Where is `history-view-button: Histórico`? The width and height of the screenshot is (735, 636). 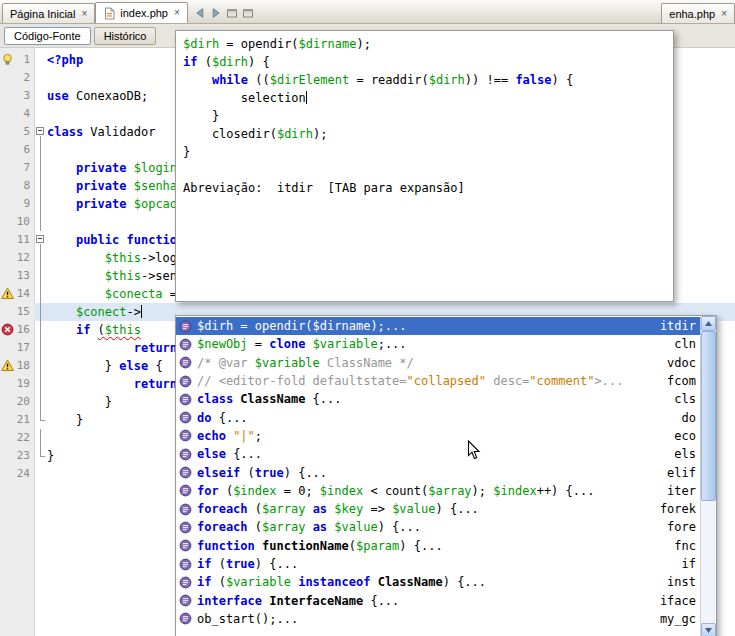 history-view-button: Histórico is located at coordinates (126, 36).